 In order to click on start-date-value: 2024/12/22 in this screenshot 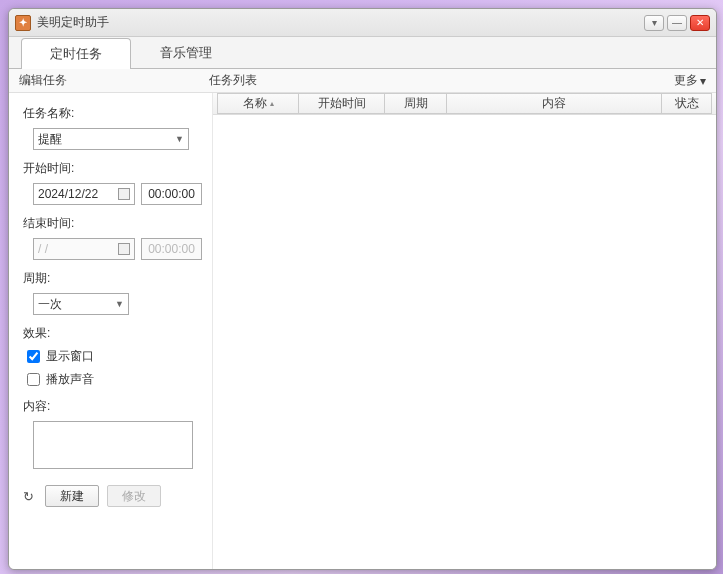, I will do `click(68, 194)`.